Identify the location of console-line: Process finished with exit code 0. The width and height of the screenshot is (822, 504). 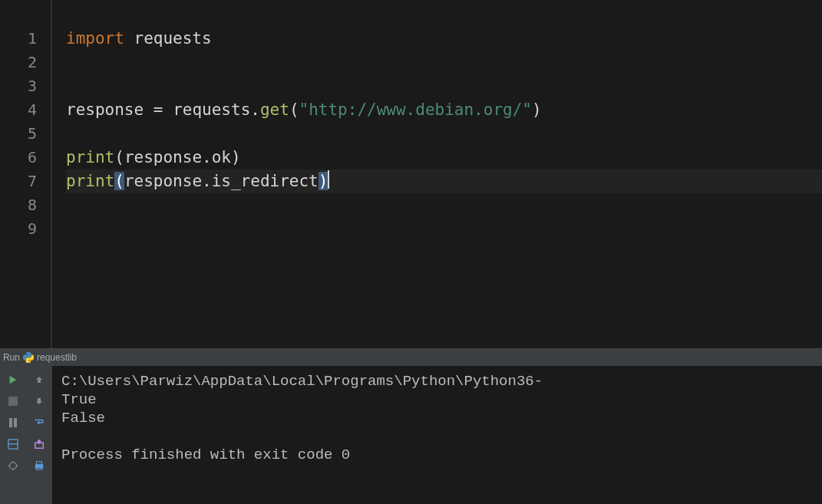
(206, 455).